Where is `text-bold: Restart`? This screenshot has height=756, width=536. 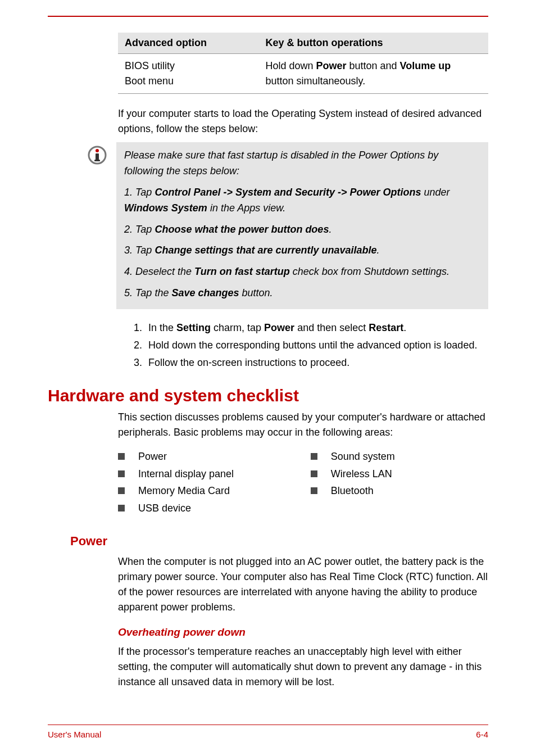
text-bold: Restart is located at coordinates (386, 328).